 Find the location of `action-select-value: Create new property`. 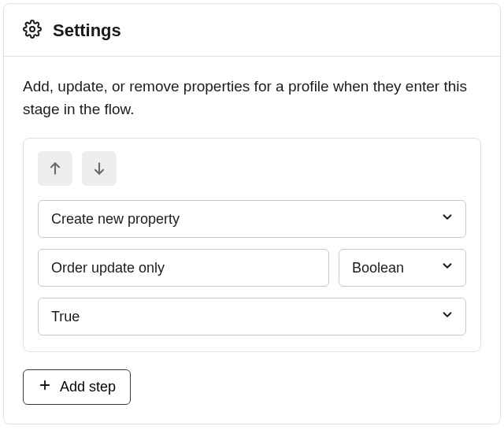

action-select-value: Create new property is located at coordinates (115, 219).